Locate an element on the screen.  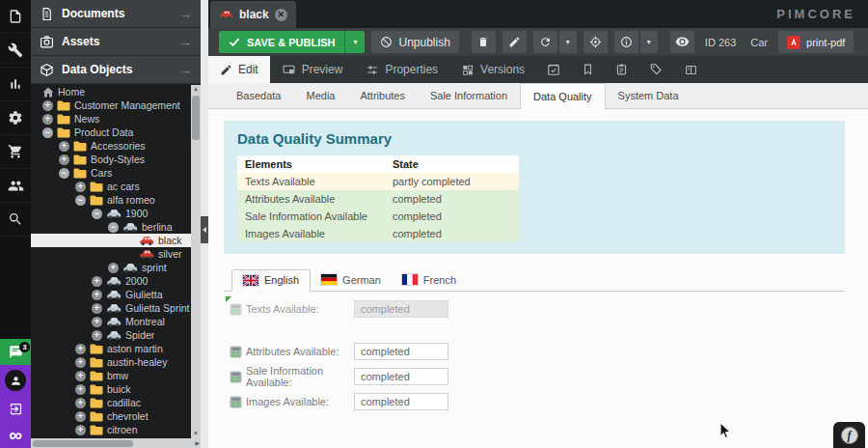
settings-icon is located at coordinates (15, 118).